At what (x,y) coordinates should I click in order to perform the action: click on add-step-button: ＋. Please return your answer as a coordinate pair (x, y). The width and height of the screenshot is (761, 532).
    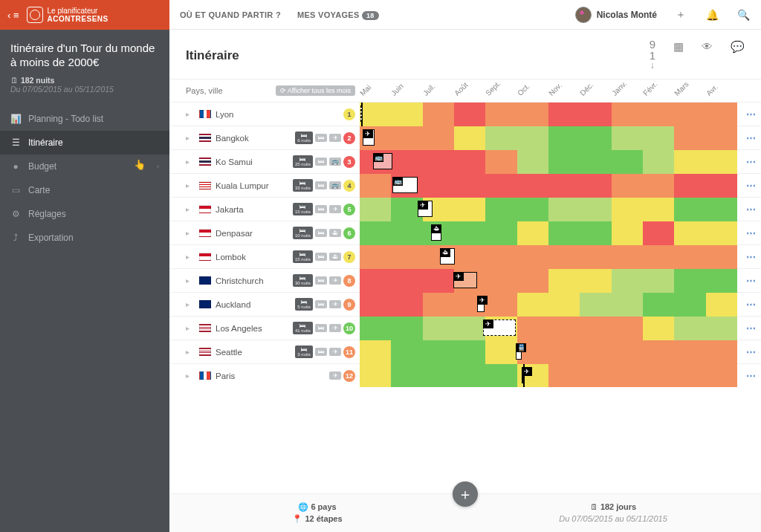
    Looking at the image, I should click on (465, 494).